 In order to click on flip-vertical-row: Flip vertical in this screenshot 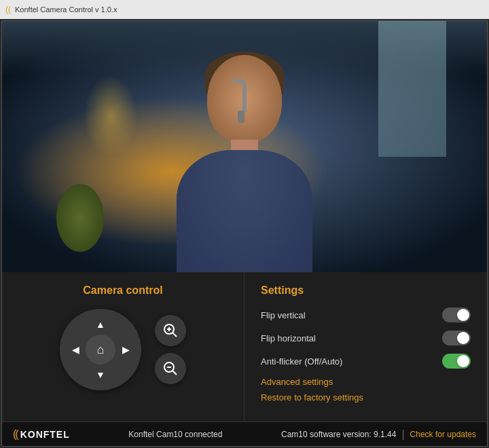, I will do `click(365, 315)`.